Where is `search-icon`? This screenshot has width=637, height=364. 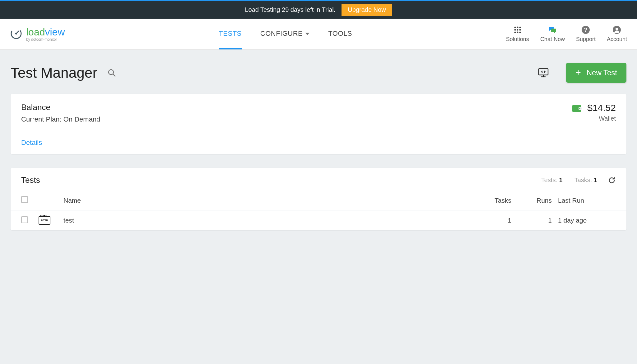 search-icon is located at coordinates (112, 73).